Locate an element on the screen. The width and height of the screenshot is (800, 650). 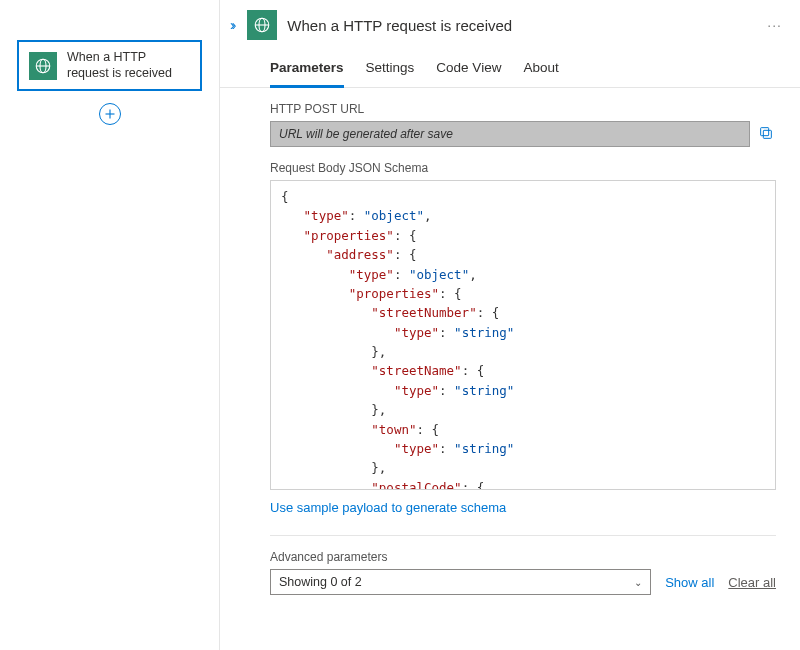
copy-url-icon is located at coordinates (767, 134).